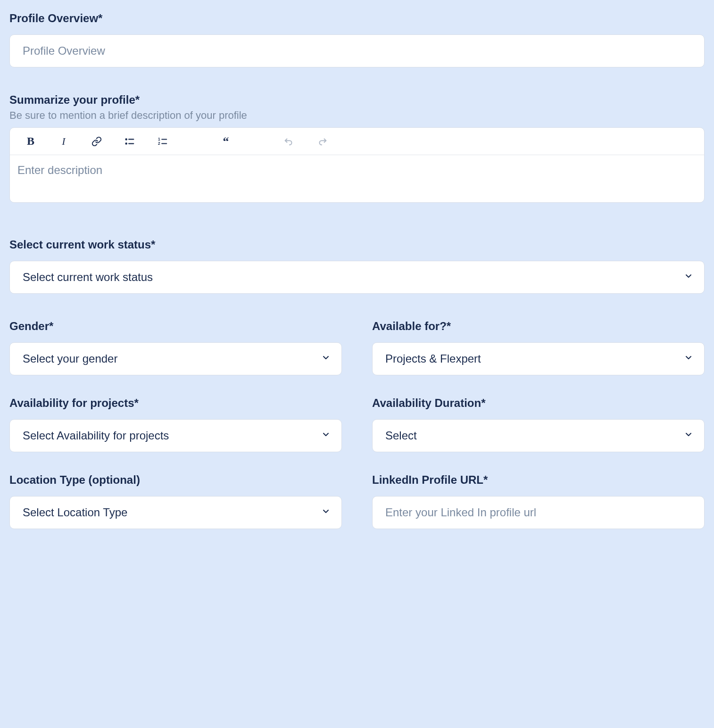 The height and width of the screenshot is (728, 714). I want to click on rich-text-editor: B I 12 “ Enter description, so click(357, 165).